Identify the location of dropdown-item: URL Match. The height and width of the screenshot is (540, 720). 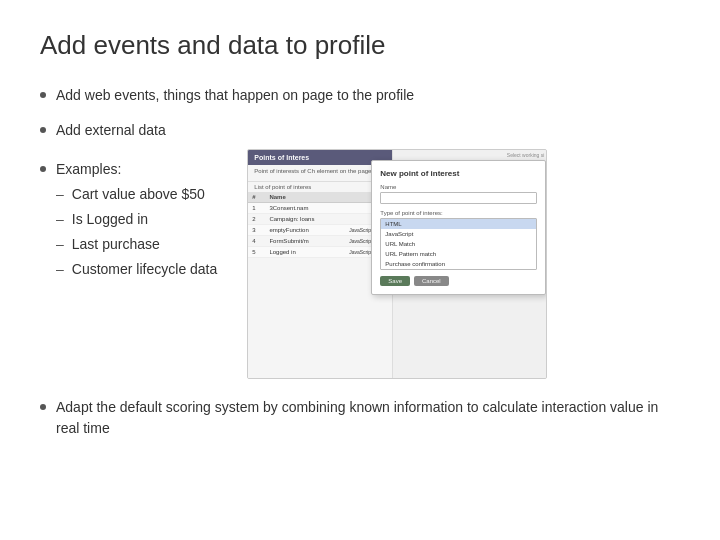
(458, 244).